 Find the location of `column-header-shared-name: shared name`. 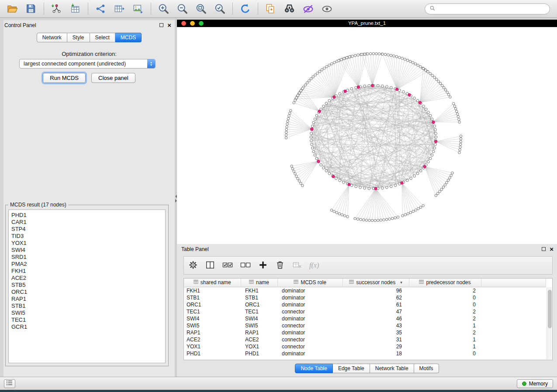

column-header-shared-name: shared name is located at coordinates (212, 283).